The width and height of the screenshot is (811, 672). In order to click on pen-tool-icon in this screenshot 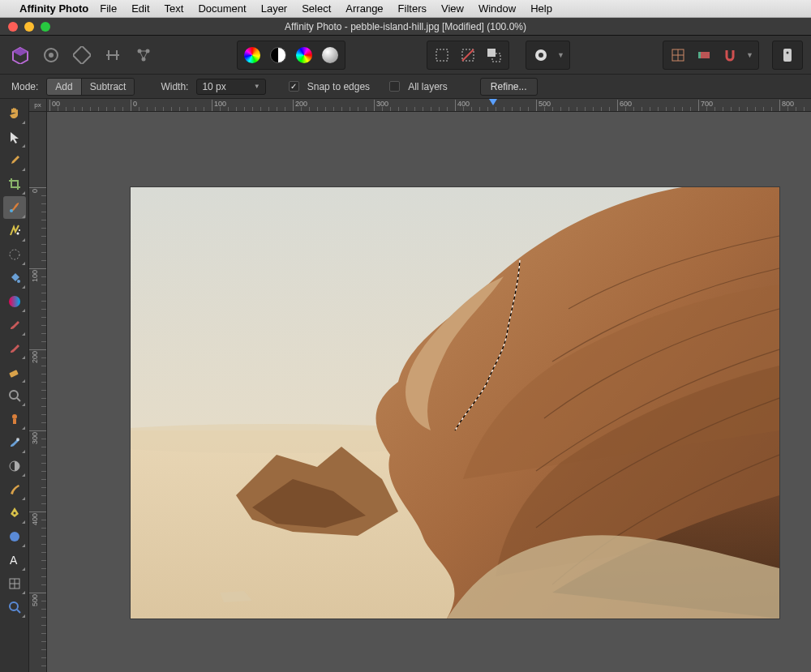, I will do `click(15, 513)`.